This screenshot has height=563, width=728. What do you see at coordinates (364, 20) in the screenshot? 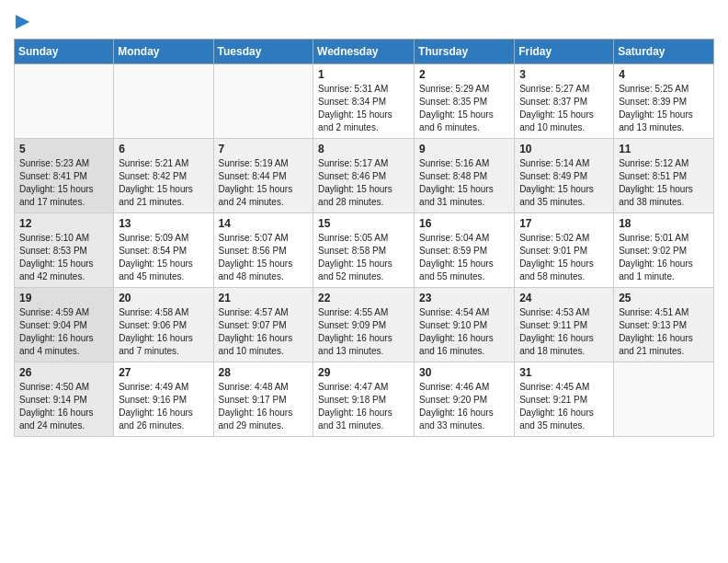
I see `header: ▶` at bounding box center [364, 20].